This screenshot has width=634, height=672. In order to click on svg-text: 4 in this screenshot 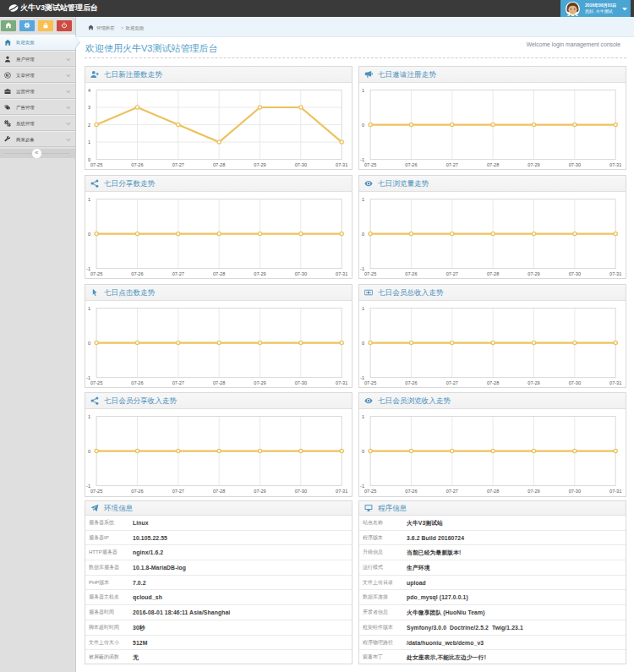, I will do `click(90, 90)`.